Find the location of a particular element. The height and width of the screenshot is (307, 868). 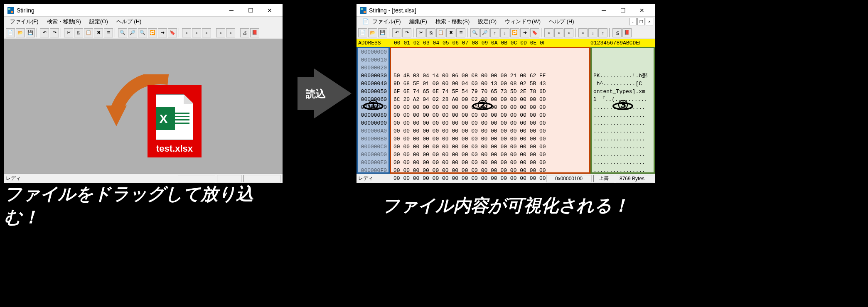

sort-up-button: ↑ is located at coordinates (603, 33).